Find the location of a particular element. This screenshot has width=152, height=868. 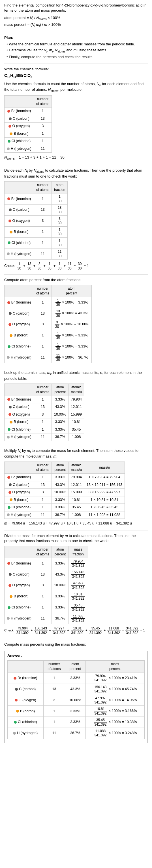

mc-b-pct: 3.33% is located at coordinates (60, 500).